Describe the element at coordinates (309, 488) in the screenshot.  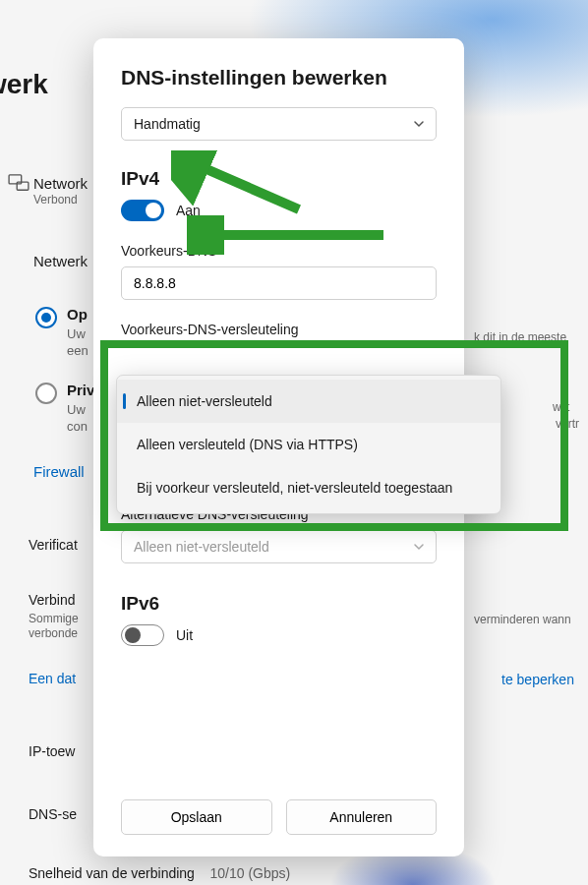
I see `encryption-option-prefer-encrypted: Bij voorkeur versleuteld, niet-versleute…` at that location.